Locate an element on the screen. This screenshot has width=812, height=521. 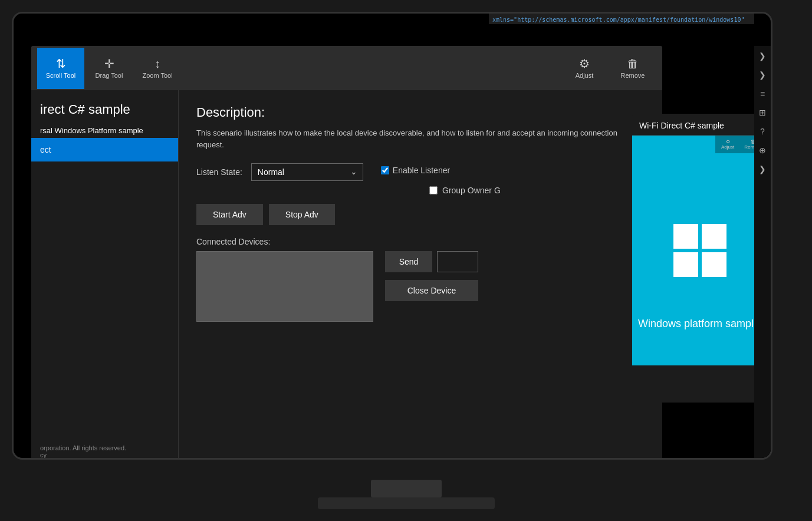
wifi-adjust-label: Adjust is located at coordinates (728, 147).